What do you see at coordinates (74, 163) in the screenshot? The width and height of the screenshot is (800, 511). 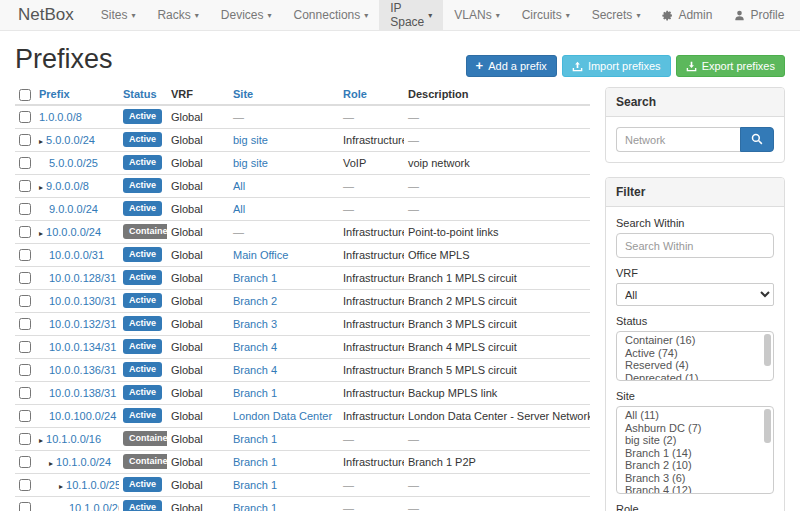 I see `prefix-link: 5.0.0.0/25` at bounding box center [74, 163].